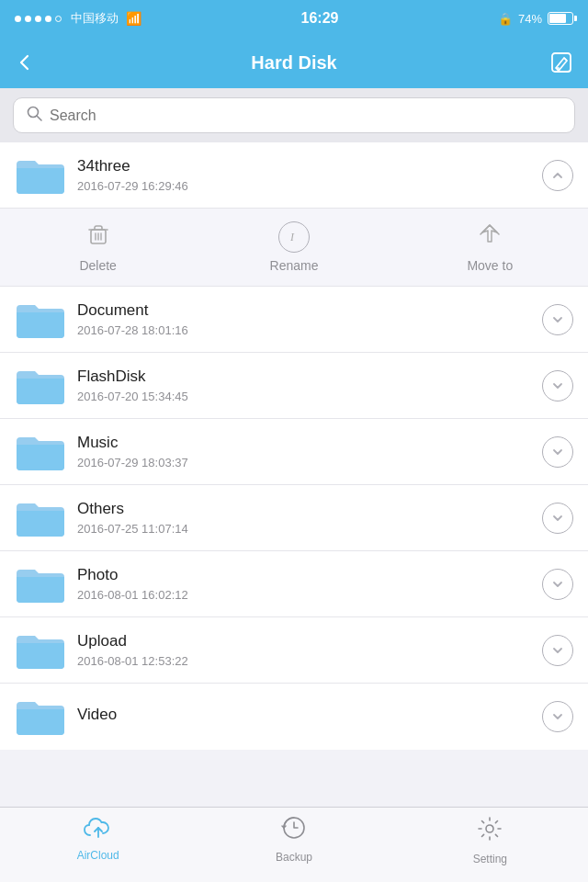 This screenshot has width=588, height=882. Describe the element at coordinates (294, 584) in the screenshot. I see `list-item: Photo 2016-08-01 16:02:12` at that location.